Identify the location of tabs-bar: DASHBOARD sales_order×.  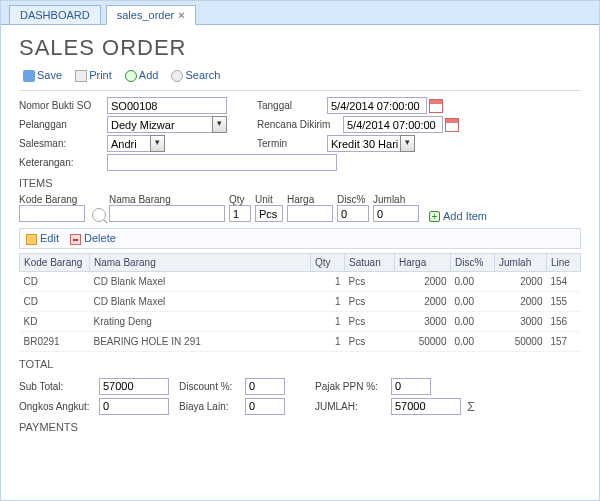
(300, 13).